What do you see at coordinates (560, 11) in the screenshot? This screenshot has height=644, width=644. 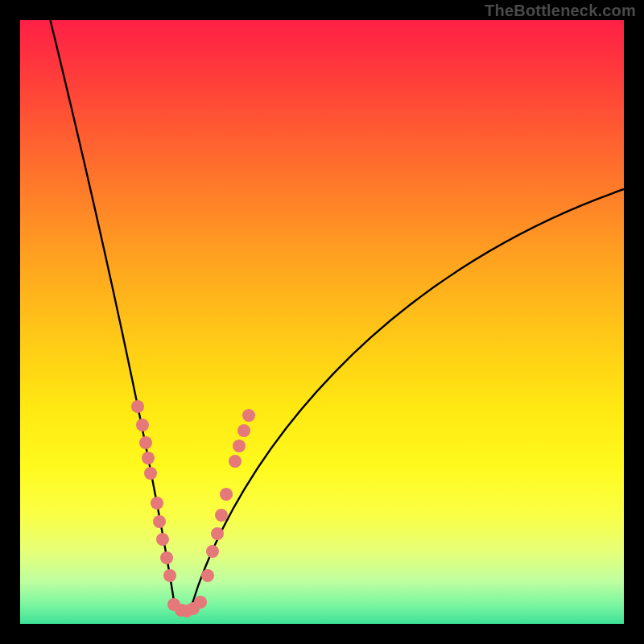 I see `watermark-text: TheBottleneck.com` at bounding box center [560, 11].